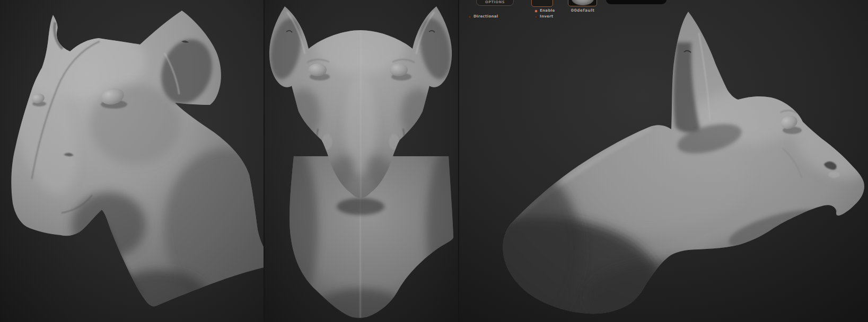  I want to click on eye-bump-left, so click(318, 70).